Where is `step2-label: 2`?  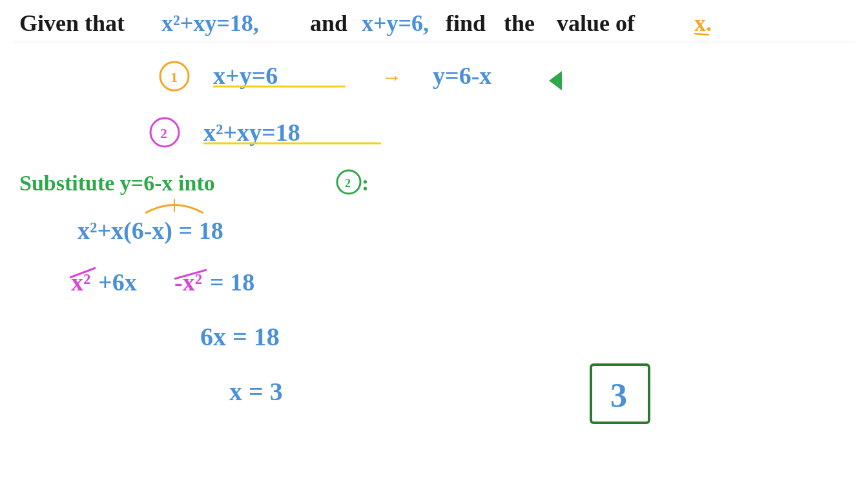
step2-label: 2 is located at coordinates (164, 133).